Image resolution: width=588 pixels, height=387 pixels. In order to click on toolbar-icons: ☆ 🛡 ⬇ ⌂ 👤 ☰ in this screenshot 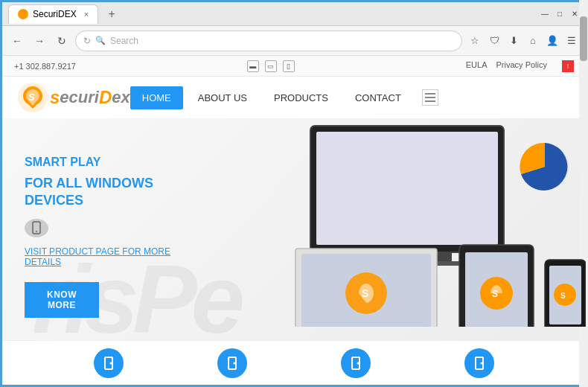, I will do `click(523, 41)`.